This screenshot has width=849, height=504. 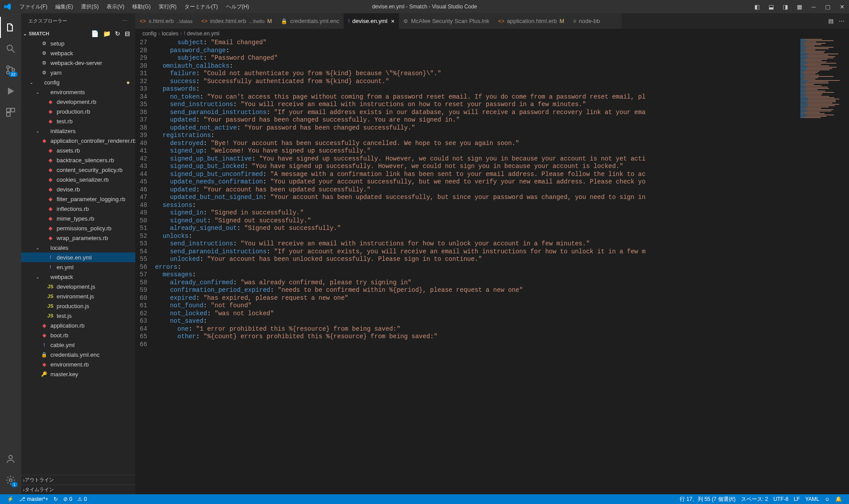 What do you see at coordinates (78, 267) in the screenshot?
I see `tree-file: !en.yml` at bounding box center [78, 267].